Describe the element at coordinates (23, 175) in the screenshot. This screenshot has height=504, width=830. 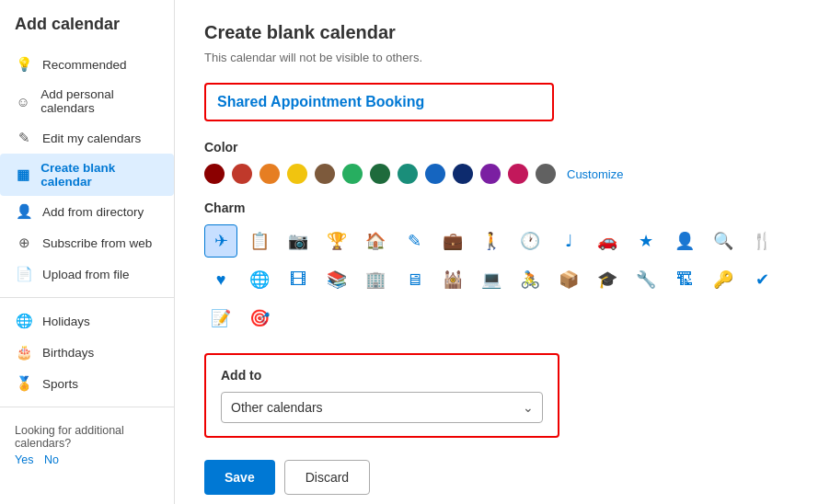
I see `sidebar-icon-create-blank: ▦` at that location.